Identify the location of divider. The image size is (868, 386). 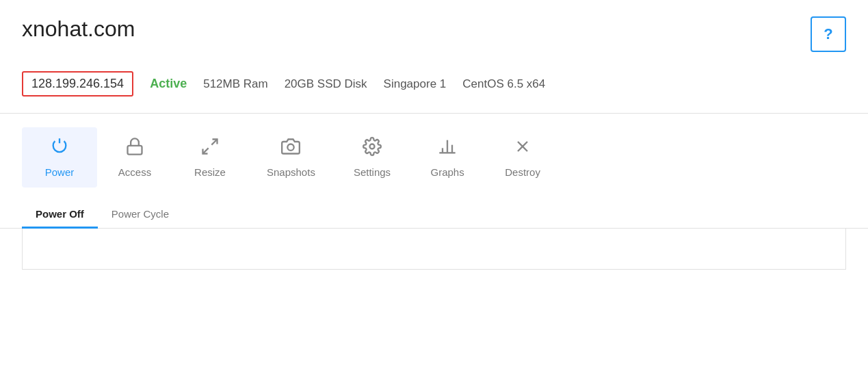
(434, 114).